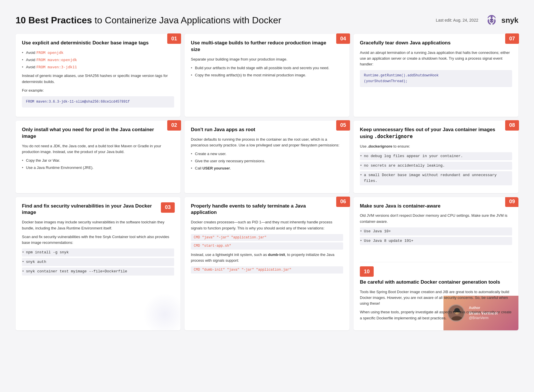  Describe the element at coordinates (436, 164) in the screenshot. I see `card-body-08: Use .dockerignore to ensure: no debug lo…` at that location.